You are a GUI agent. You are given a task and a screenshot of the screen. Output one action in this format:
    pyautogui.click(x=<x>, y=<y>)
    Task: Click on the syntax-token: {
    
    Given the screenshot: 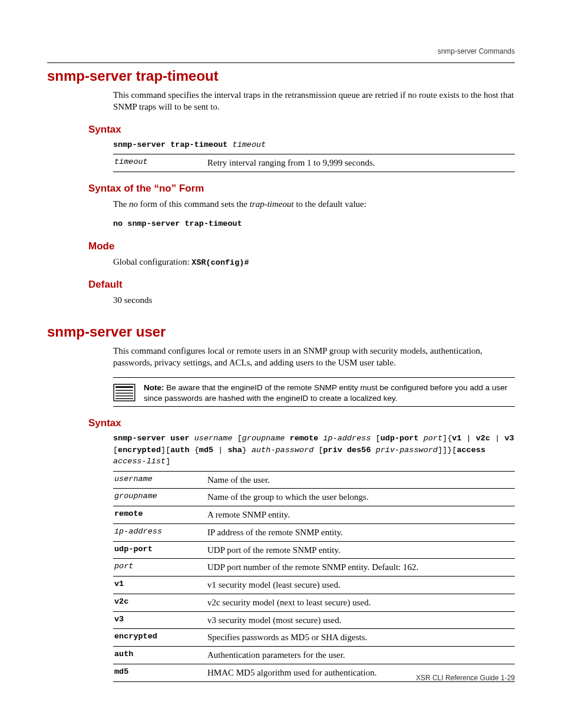 What is the action you would take?
    pyautogui.click(x=194, y=450)
    